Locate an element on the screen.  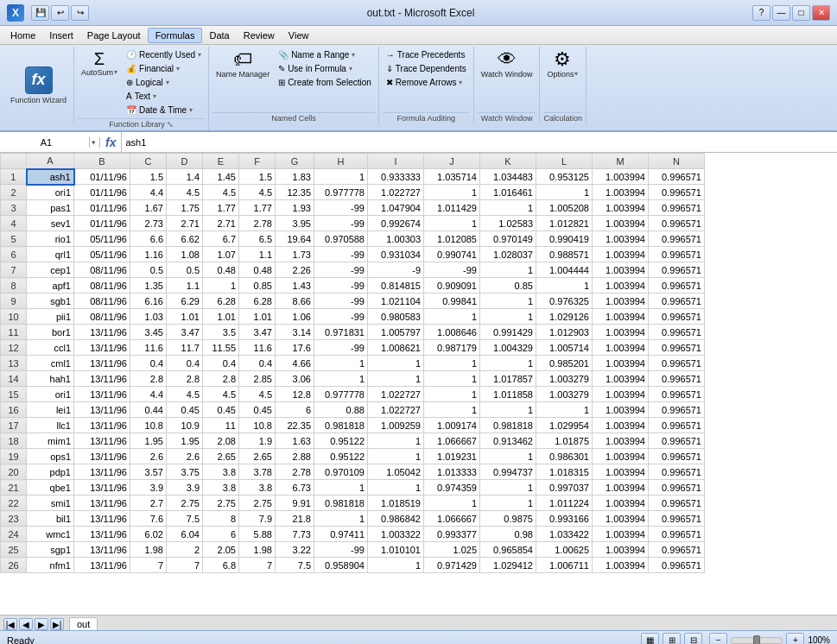
cell-M6: 1.003994 is located at coordinates (620, 255).